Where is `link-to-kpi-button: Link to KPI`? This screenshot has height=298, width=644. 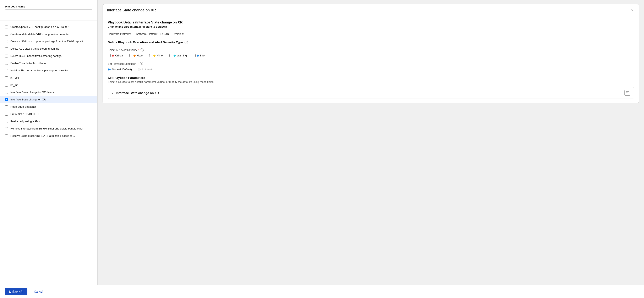 link-to-kpi-button: Link to KPI is located at coordinates (16, 292).